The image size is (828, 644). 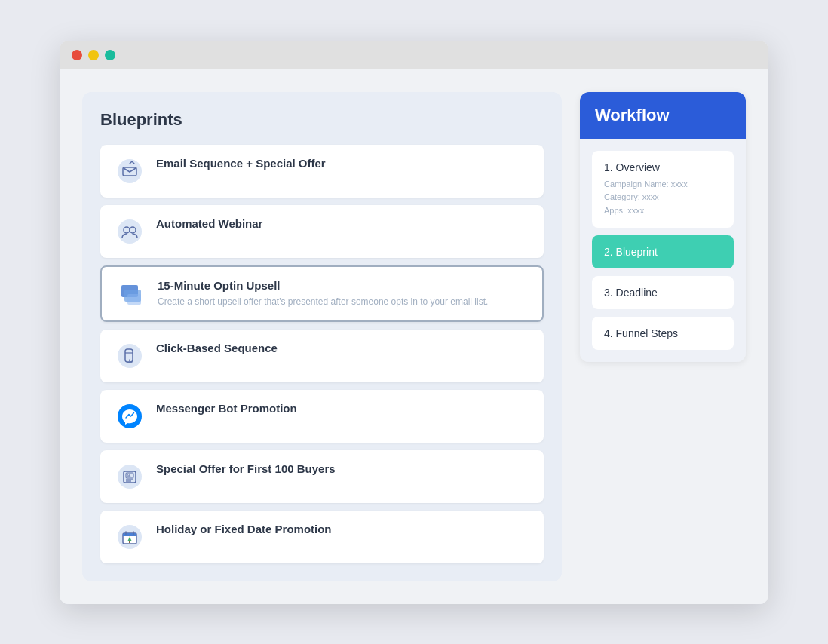 What do you see at coordinates (323, 294) in the screenshot?
I see `blueprint-text-optin-upsell: 15-Minute Optin Upsell Create a short up…` at bounding box center [323, 294].